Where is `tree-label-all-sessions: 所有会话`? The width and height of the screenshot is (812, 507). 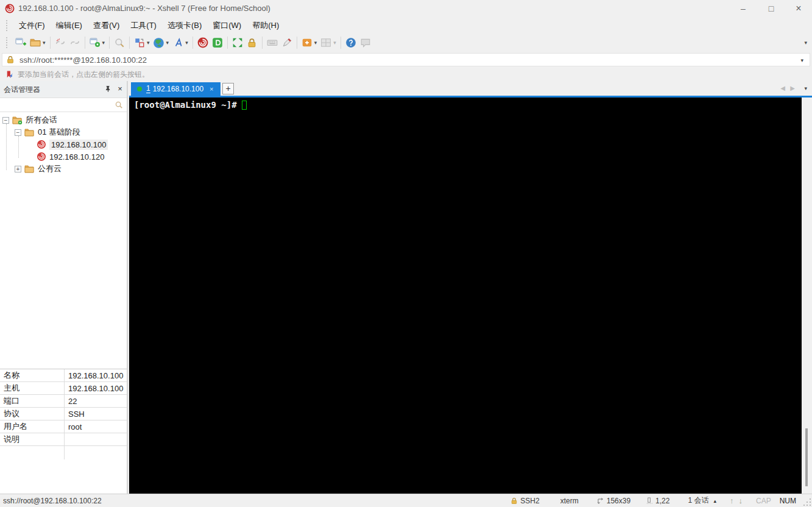
tree-label-all-sessions: 所有会话 is located at coordinates (41, 120).